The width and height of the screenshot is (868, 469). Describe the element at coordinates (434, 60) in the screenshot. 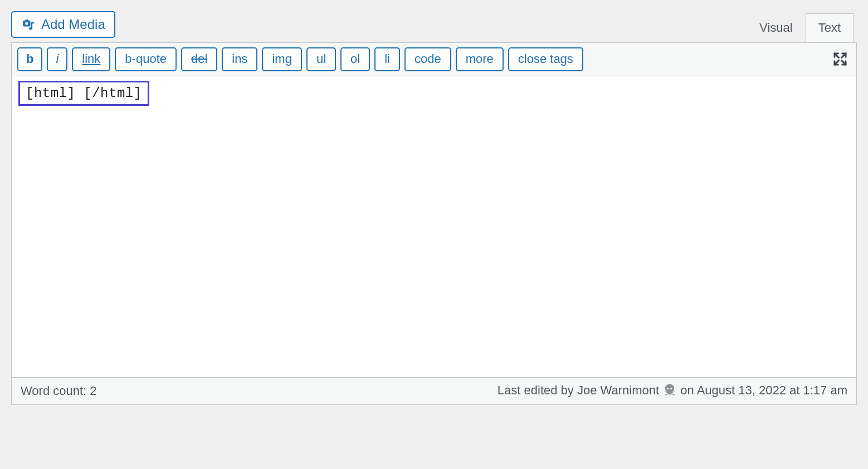

I see `quicktags-toolbar: b i link b-quote del ins img ul ol li co…` at that location.